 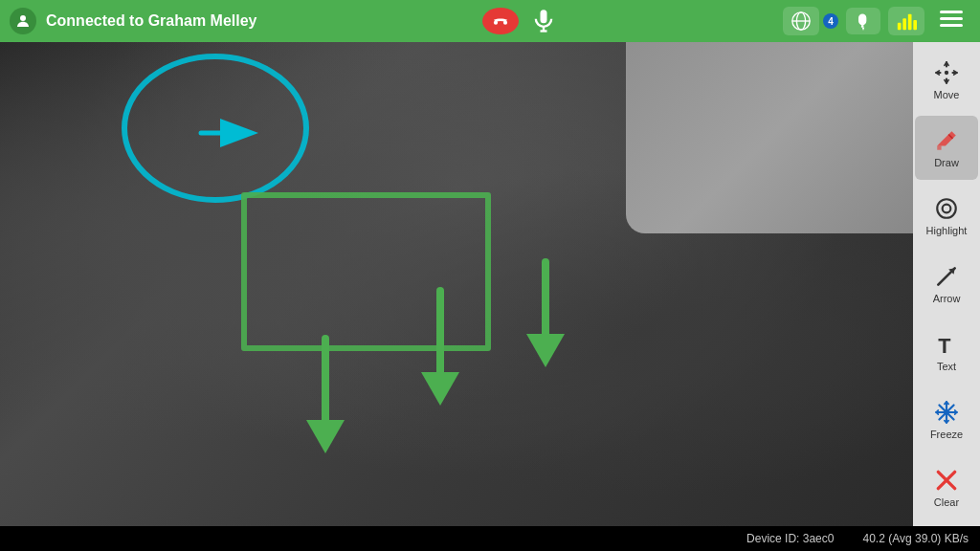 I want to click on draw-icon, so click(x=947, y=141).